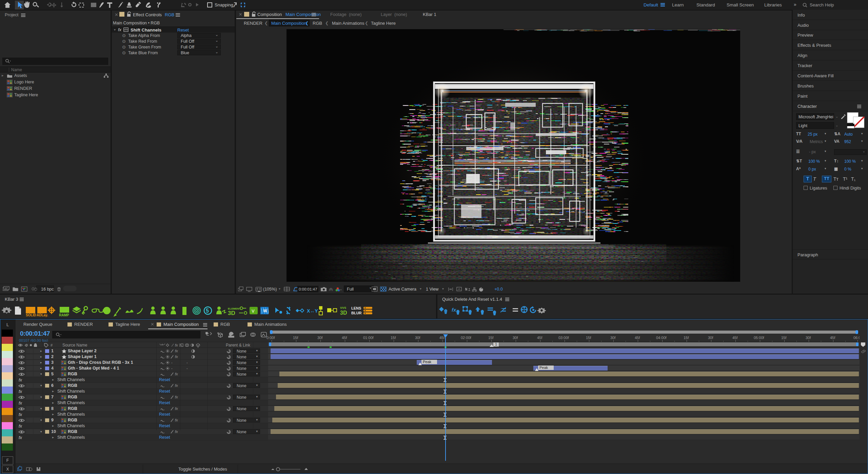 This screenshot has height=474, width=868. What do you see at coordinates (343, 308) in the screenshot?
I see `svg-text: VVS` at bounding box center [343, 308].